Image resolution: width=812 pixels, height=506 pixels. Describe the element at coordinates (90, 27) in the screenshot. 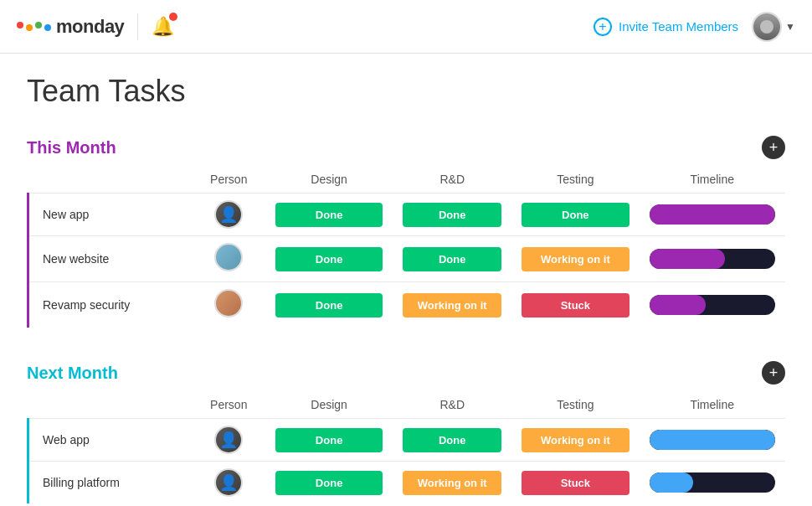

I see `logo-text: monday` at that location.